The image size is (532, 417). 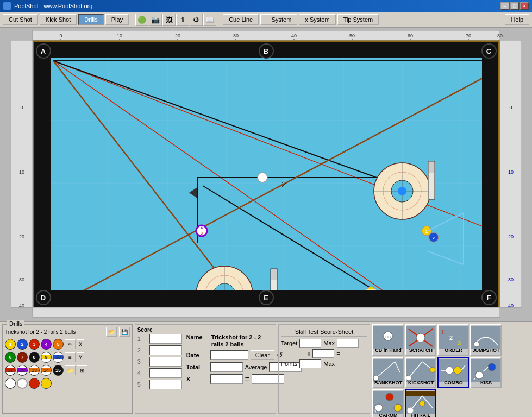 What do you see at coordinates (58, 370) in the screenshot?
I see `ball-15: 15` at bounding box center [58, 370].